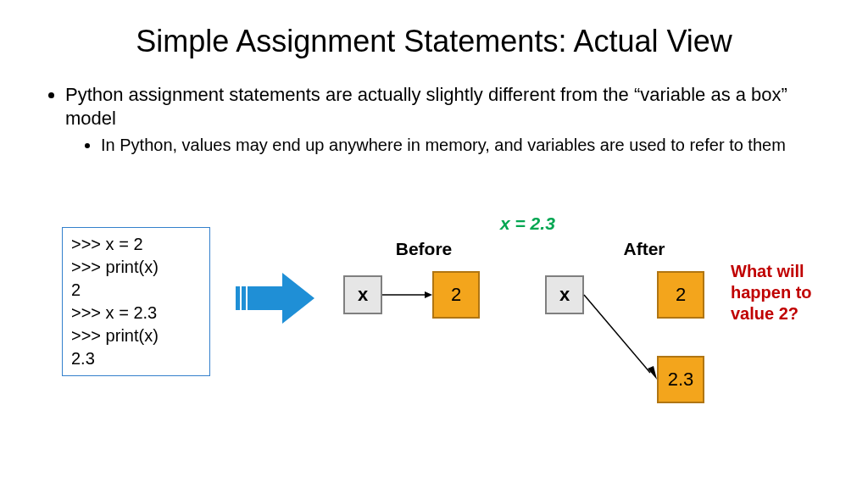  Describe the element at coordinates (136, 302) in the screenshot. I see `code-example: >>> x = 2 >>> print(x) 2 >>> x = 2.3 >>>…` at that location.